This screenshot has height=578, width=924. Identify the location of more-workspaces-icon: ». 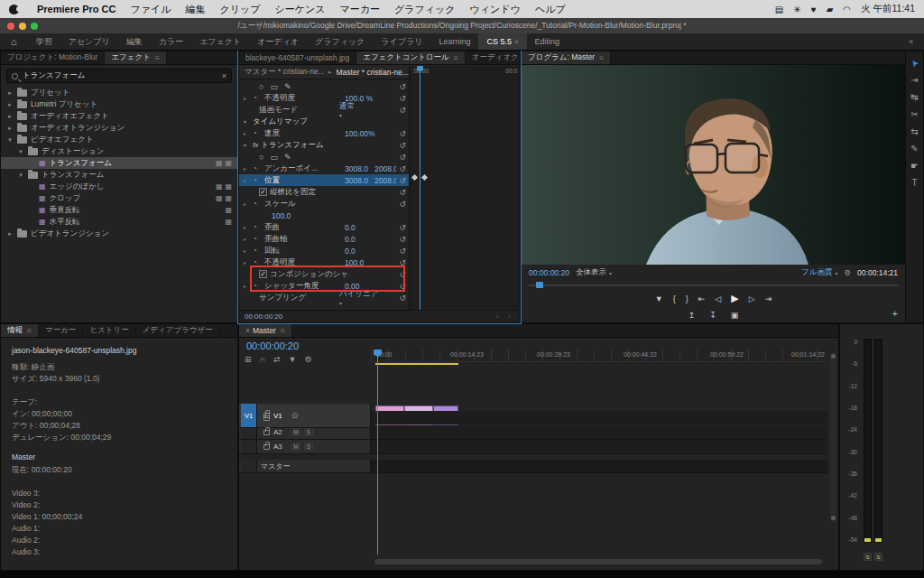
(911, 42).